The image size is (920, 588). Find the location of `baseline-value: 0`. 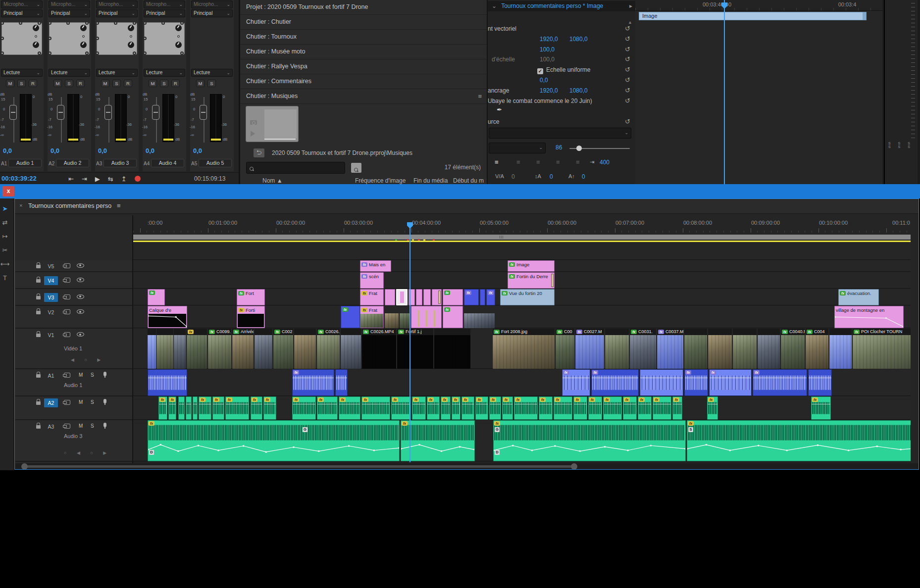

baseline-value: 0 is located at coordinates (583, 177).